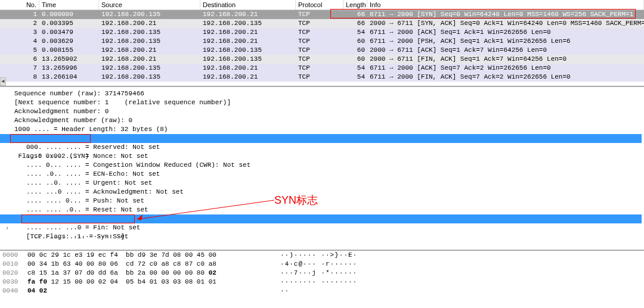 This screenshot has width=644, height=308. I want to click on packet-cell: 2000 → 6711 [SYN, ACK] Seq=0 Ack=1 Win=6…, so click(506, 24).